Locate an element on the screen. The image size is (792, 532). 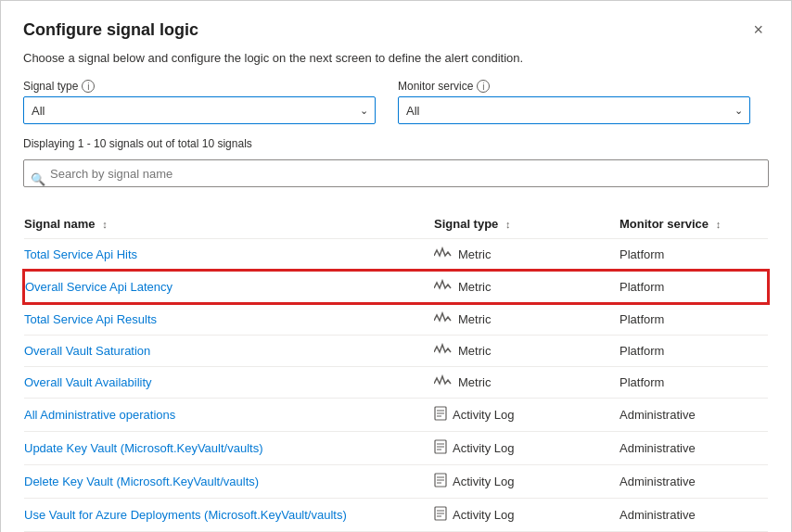
signal-name-link: Total Service Api Hits is located at coordinates (81, 254).